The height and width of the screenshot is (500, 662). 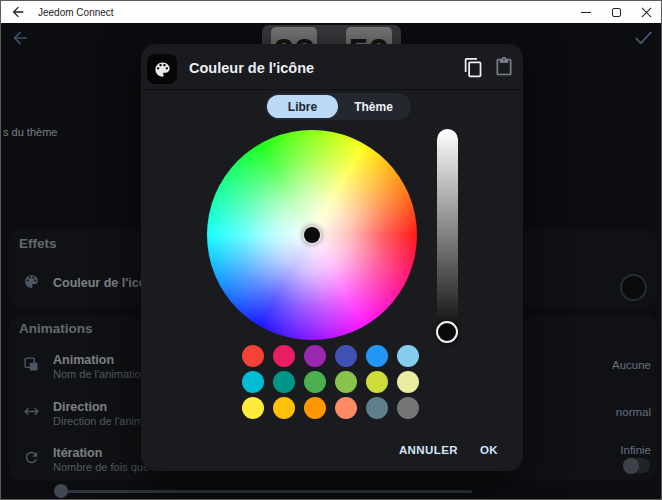 What do you see at coordinates (447, 332) in the screenshot?
I see `brightness-slider-thumb` at bounding box center [447, 332].